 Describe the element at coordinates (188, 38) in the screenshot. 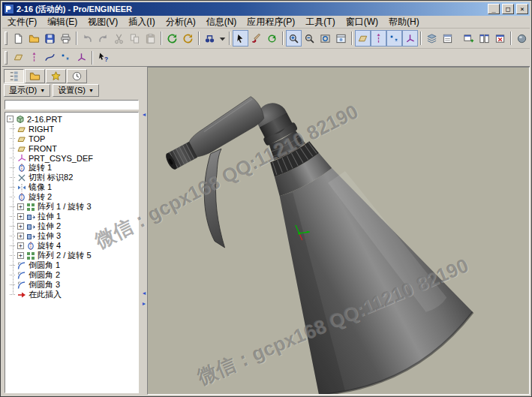

I see `regenerate-auto-button` at that location.